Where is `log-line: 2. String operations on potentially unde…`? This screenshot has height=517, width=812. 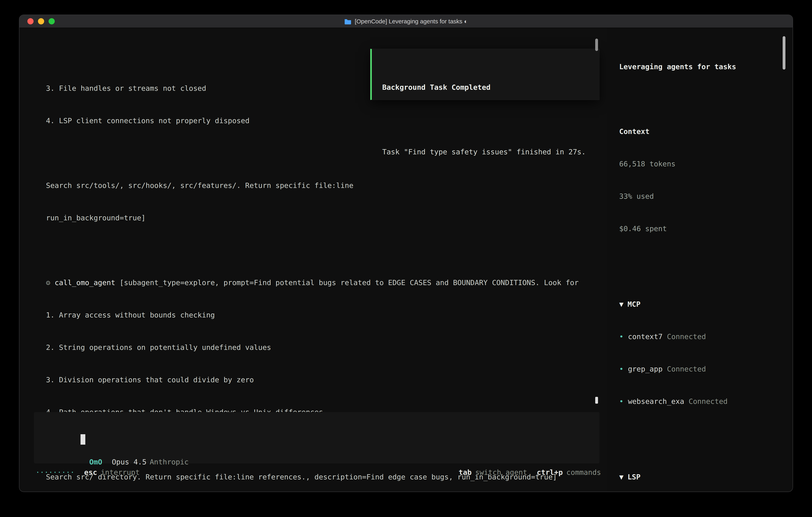
log-line: 2. String operations on potentially unde… is located at coordinates (313, 348).